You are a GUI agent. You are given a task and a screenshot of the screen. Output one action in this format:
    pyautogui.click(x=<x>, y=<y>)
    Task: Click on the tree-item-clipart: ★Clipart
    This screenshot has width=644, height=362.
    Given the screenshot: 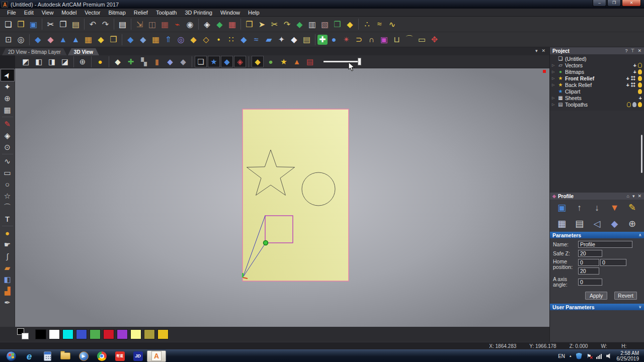 What is the action you would take?
    pyautogui.click(x=597, y=92)
    